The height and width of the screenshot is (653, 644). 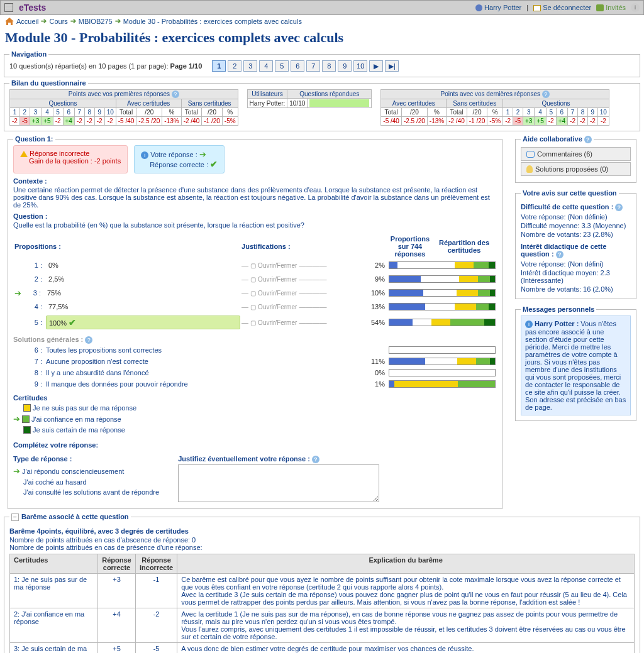 What do you see at coordinates (186, 350) in the screenshot?
I see `general-6: 6 :Toutes les propositions sont correcte…` at bounding box center [186, 350].